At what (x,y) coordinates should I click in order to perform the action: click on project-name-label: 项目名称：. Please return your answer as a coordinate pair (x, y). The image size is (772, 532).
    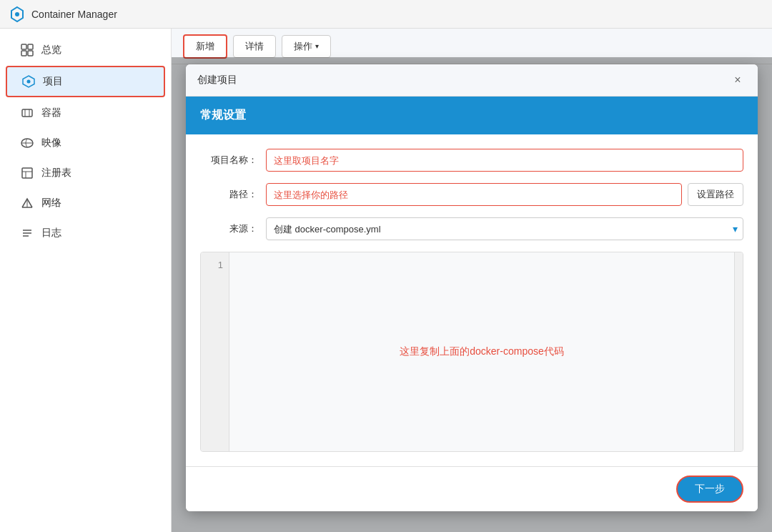
    Looking at the image, I should click on (229, 160).